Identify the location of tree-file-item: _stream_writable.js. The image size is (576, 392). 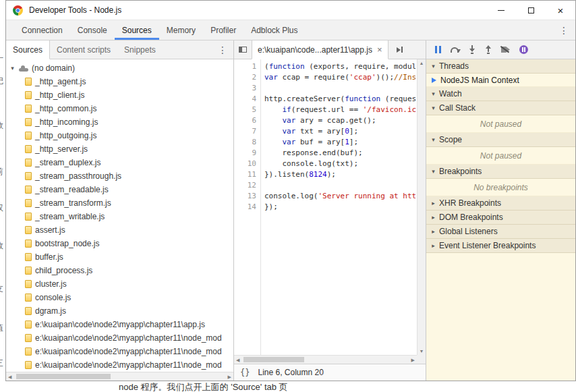
(120, 217).